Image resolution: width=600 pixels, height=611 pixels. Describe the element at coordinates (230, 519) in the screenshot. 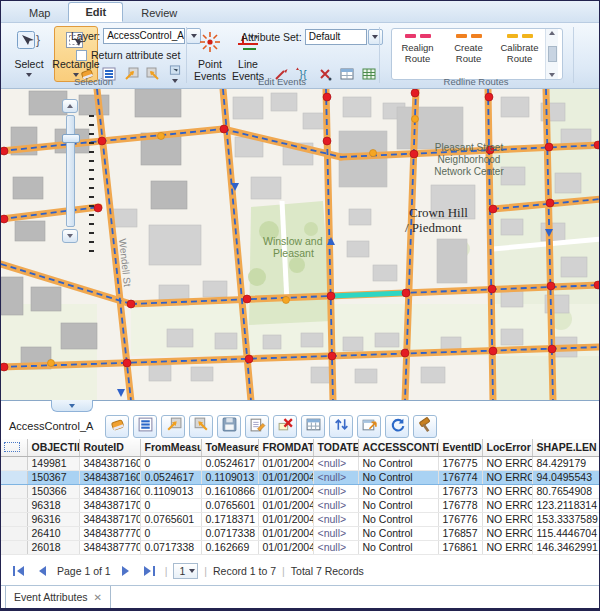

I see `cell: 0.1718371` at that location.